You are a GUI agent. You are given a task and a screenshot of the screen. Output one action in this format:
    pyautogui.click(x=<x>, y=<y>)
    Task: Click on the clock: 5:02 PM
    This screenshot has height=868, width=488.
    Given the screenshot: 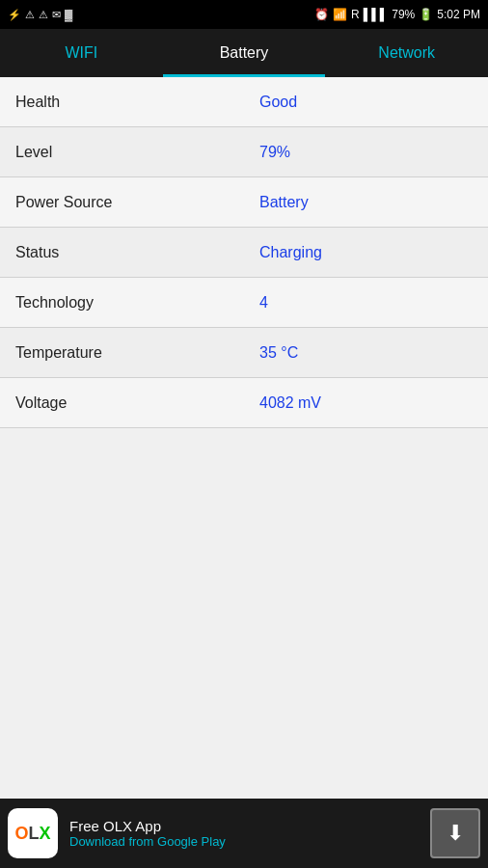 What is the action you would take?
    pyautogui.click(x=459, y=14)
    